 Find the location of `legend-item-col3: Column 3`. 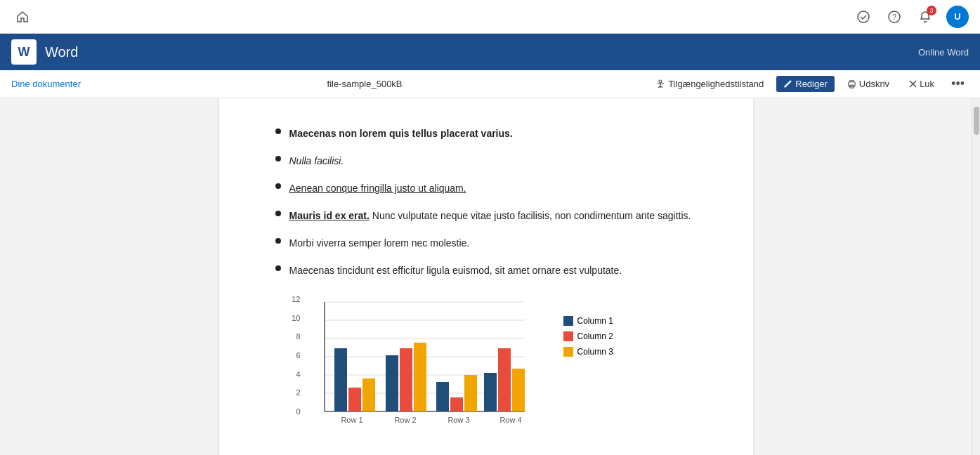

legend-item-col3: Column 3 is located at coordinates (589, 352).